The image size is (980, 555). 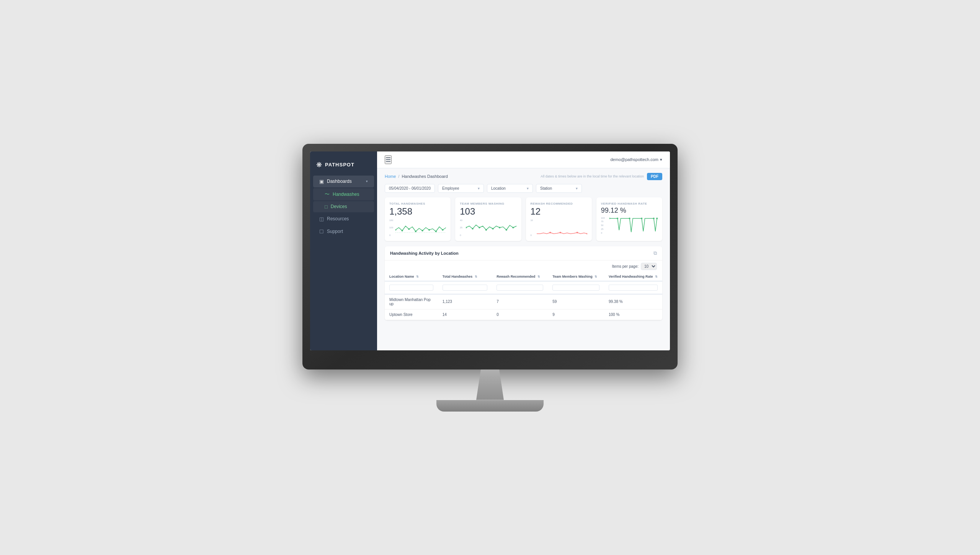 I want to click on tm-y-min: 0, so click(x=461, y=235).